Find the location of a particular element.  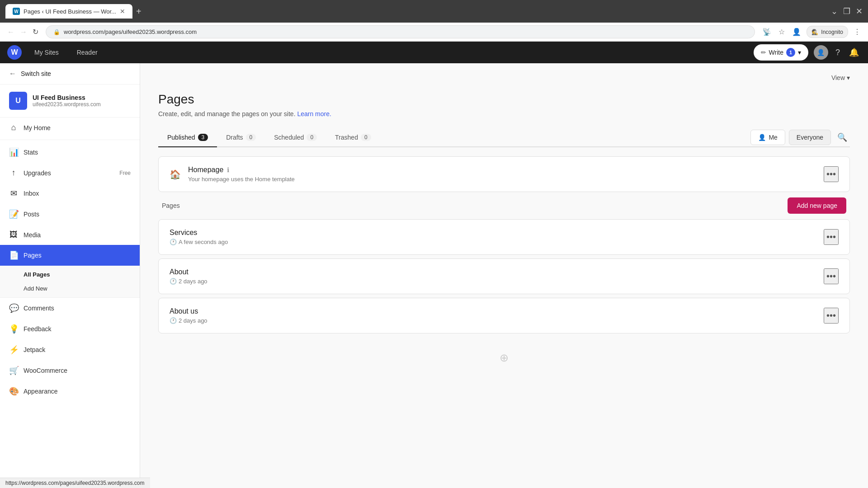

wp-logo: W is located at coordinates (14, 52).